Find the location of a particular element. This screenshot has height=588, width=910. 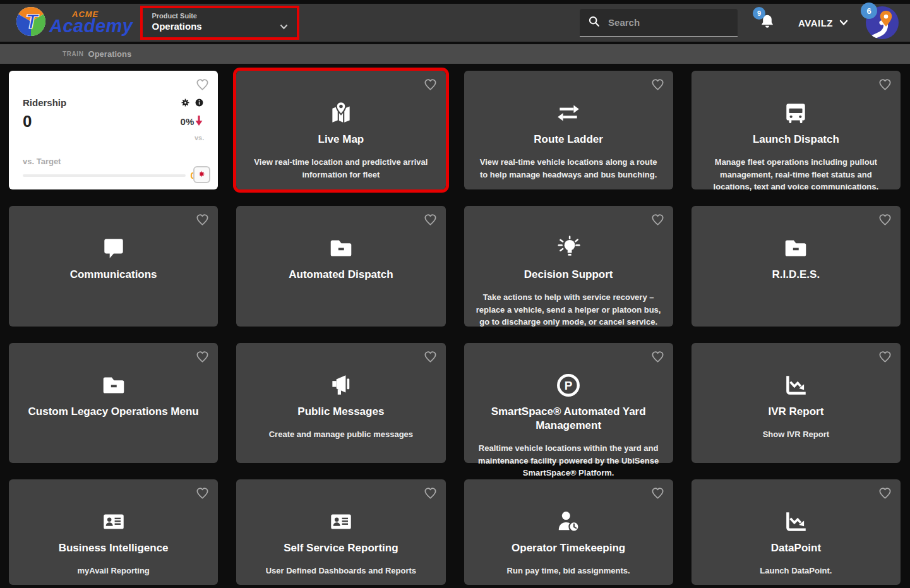

kpi-vs-label: vs. is located at coordinates (114, 138).